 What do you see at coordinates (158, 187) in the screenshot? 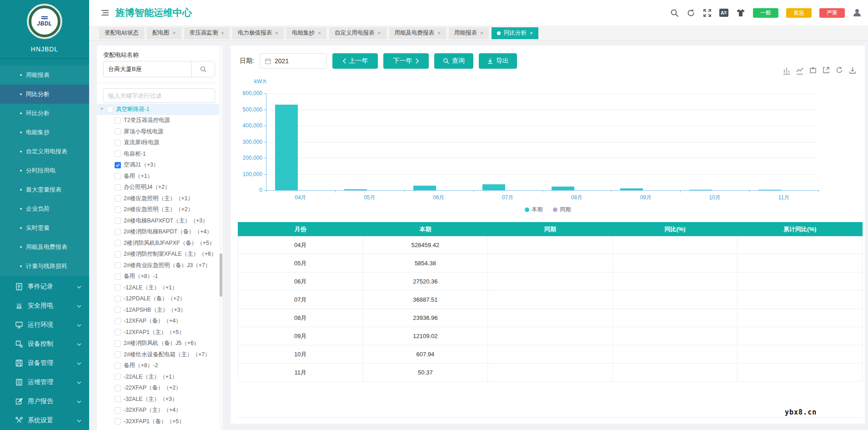
I see `tree-node: 办公照明J4（+2）` at bounding box center [158, 187].